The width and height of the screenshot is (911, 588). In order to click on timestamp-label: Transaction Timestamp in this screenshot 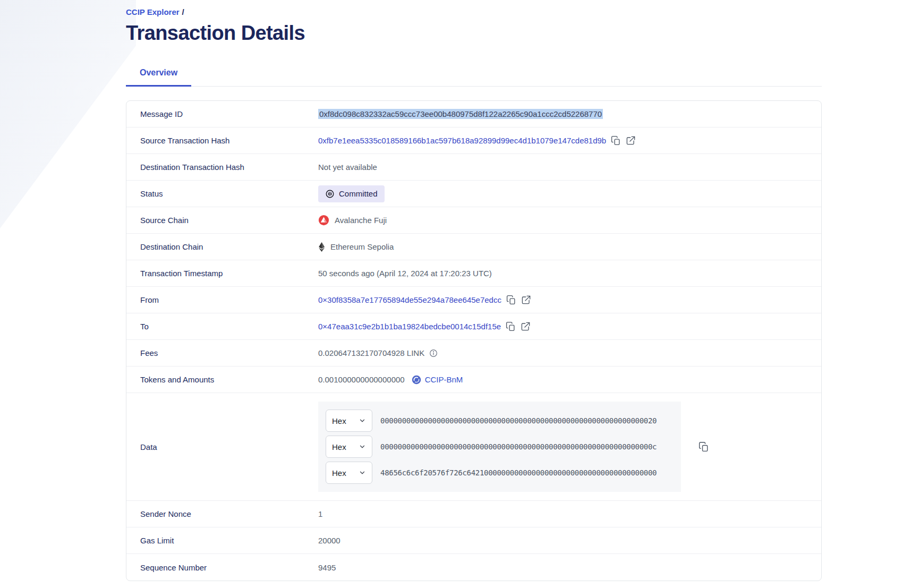, I will do `click(222, 273)`.